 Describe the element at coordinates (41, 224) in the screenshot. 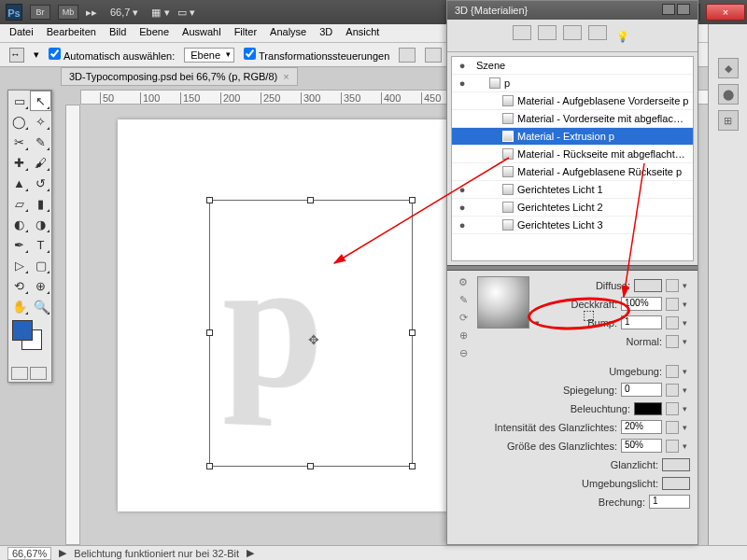

I see `dodge-tool: ◑` at that location.